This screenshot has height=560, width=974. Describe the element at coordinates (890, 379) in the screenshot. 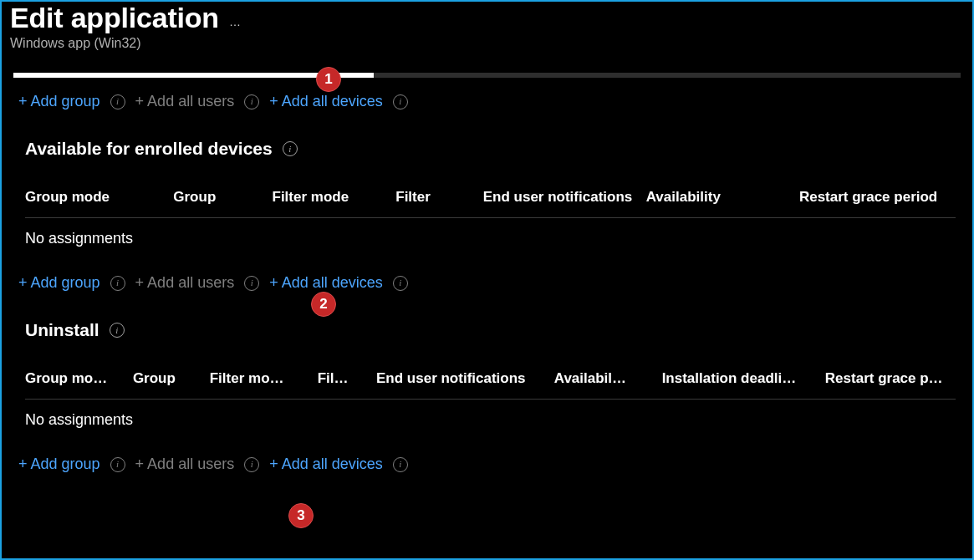

I see `column-header: Restart grace p…` at that location.